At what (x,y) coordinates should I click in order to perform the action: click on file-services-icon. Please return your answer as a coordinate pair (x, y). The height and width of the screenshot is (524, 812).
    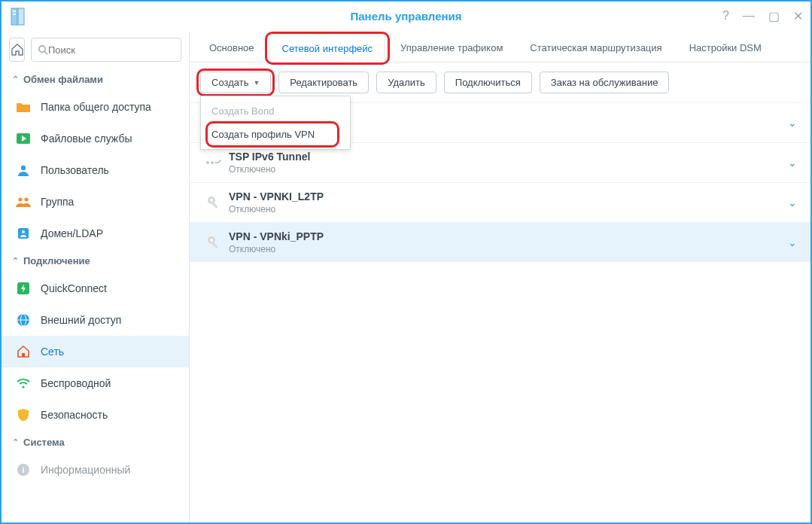
    Looking at the image, I should click on (23, 139).